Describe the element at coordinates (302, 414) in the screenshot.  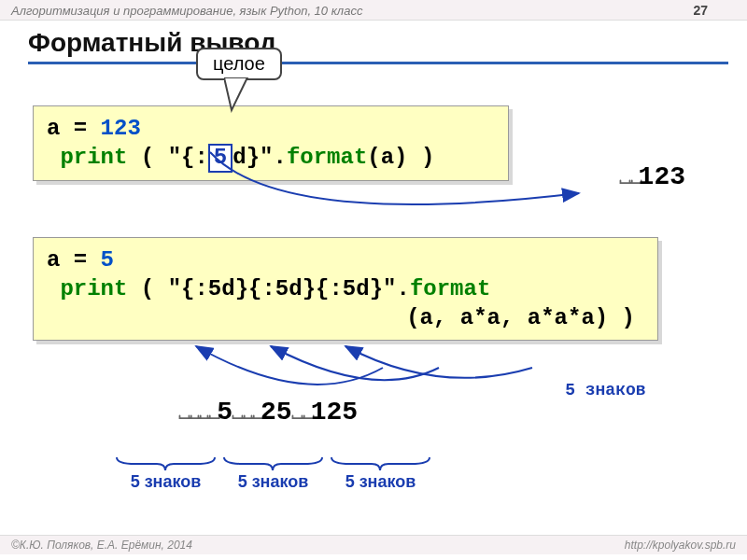
I see `o2-t3: ⎵⎵` at that location.